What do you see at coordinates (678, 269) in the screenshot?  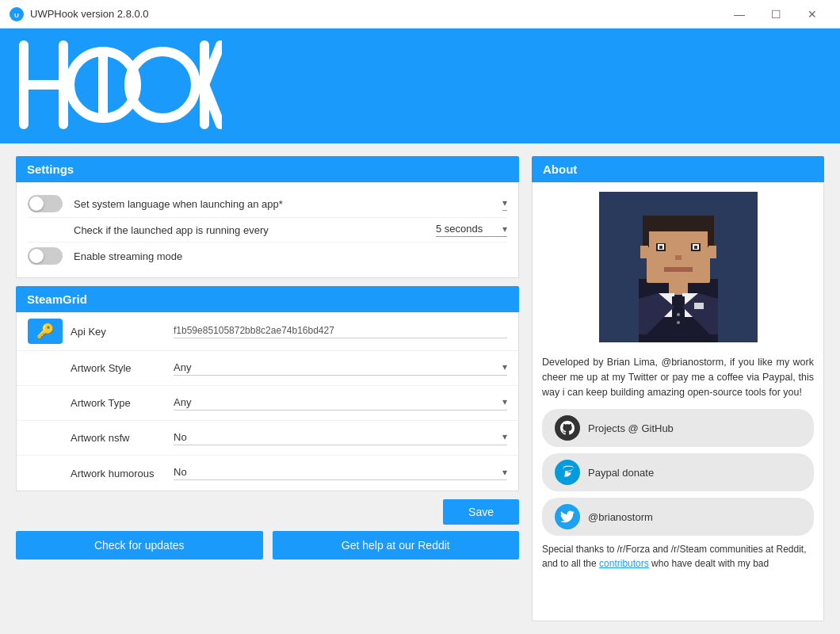 I see `avatar` at bounding box center [678, 269].